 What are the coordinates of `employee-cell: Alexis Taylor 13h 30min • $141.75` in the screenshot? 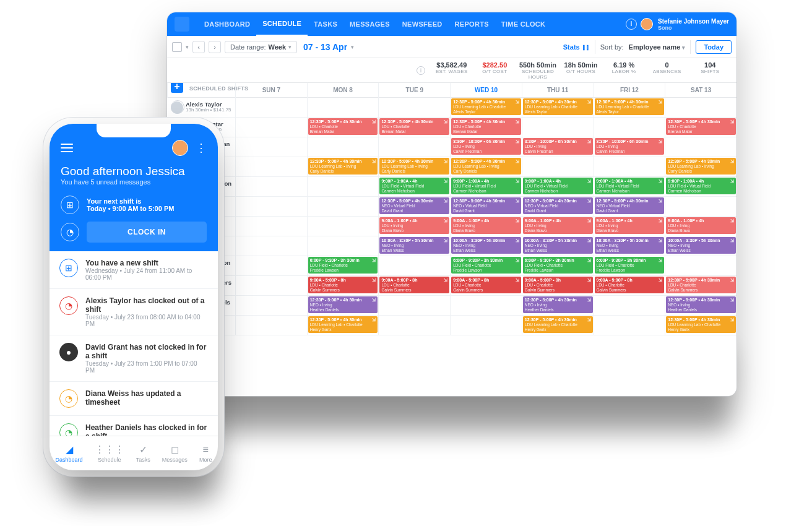 It's located at (201, 108).